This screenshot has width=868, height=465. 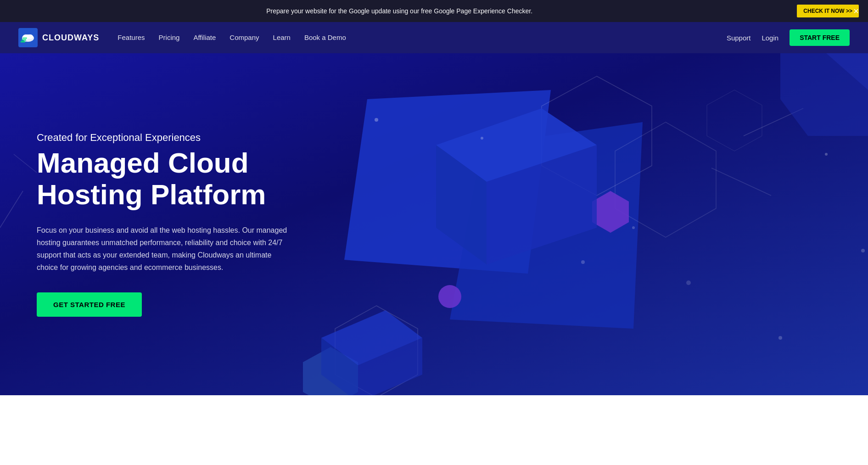 I want to click on logo-text: CLOUDWAYS, so click(x=71, y=38).